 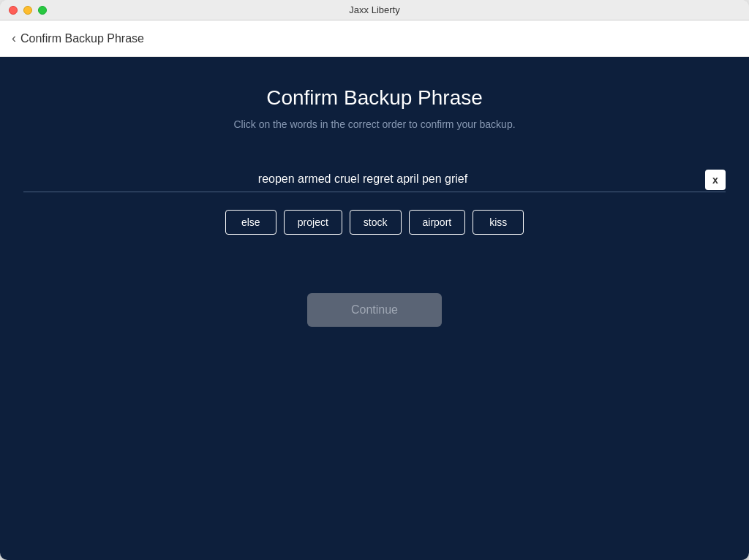 What do you see at coordinates (13, 10) in the screenshot?
I see `close-button` at bounding box center [13, 10].